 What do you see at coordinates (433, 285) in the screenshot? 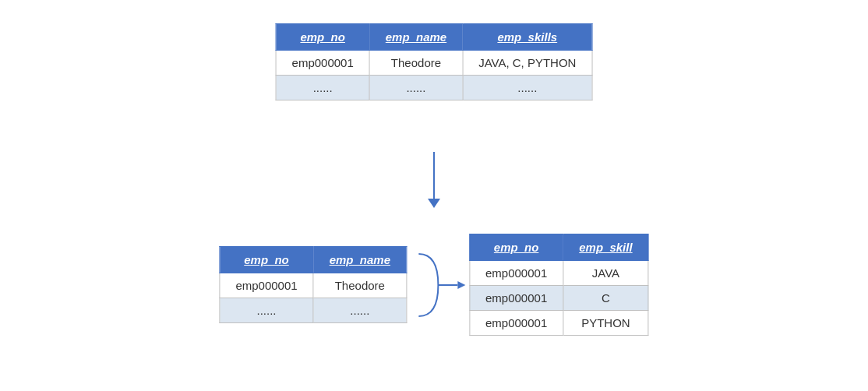
I see `bottom-section: emp_no emp_name emp000001Theodore.......…` at bounding box center [433, 285].